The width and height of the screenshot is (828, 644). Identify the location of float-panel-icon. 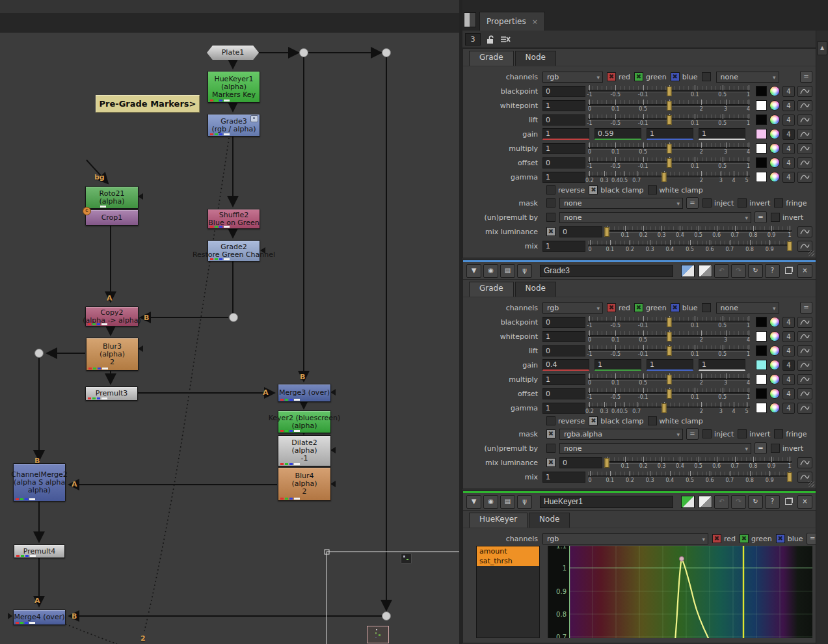
(788, 502).